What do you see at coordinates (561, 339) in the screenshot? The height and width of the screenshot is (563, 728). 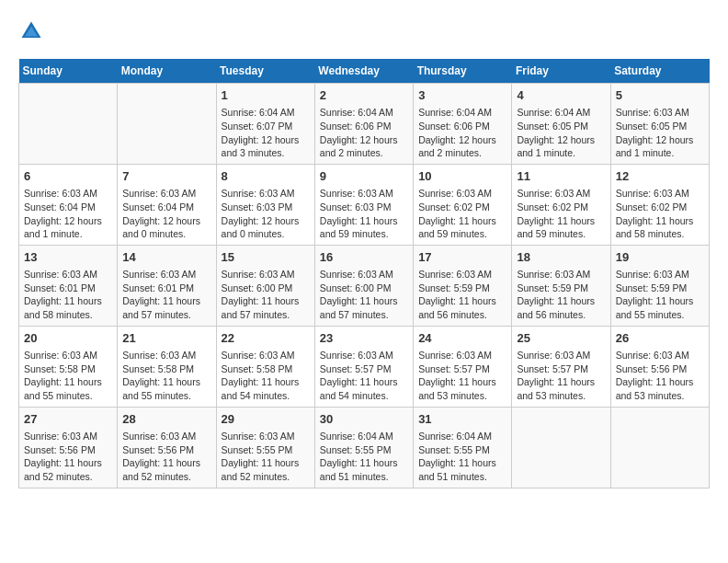 I see `day-number: 25` at bounding box center [561, 339].